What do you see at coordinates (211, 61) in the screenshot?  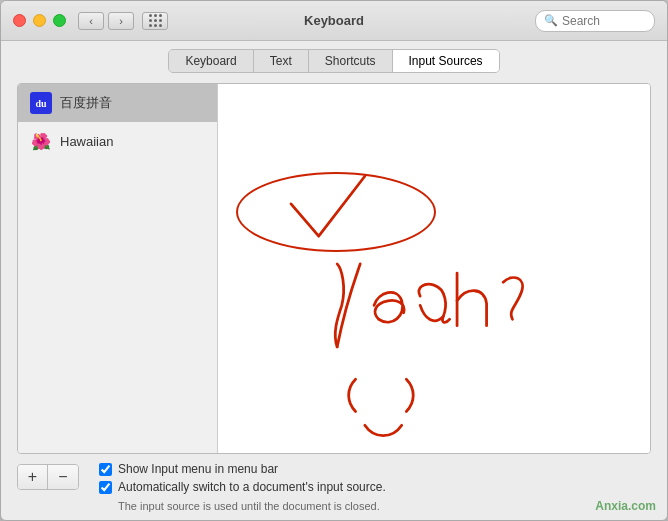 I see `tab-keyboard: Keyboard` at bounding box center [211, 61].